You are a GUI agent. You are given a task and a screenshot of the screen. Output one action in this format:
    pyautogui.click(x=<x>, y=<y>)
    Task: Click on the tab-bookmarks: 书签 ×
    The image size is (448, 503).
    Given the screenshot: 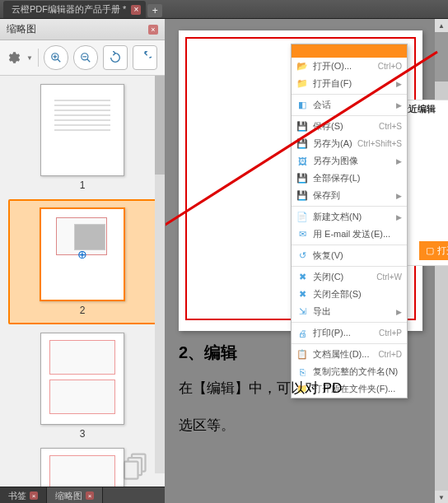 What is the action you would take?
    pyautogui.click(x=23, y=496)
    